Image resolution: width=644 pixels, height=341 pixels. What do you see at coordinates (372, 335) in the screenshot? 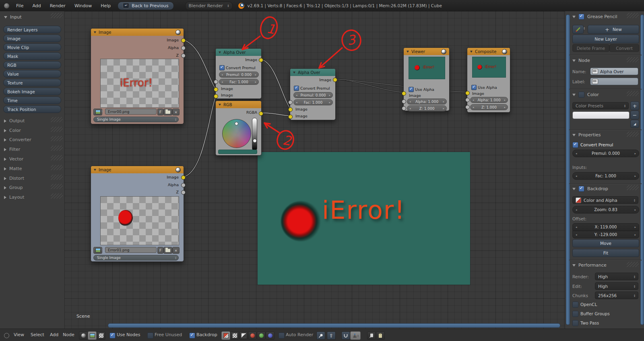
I see `copy-nodes-button` at bounding box center [372, 335].